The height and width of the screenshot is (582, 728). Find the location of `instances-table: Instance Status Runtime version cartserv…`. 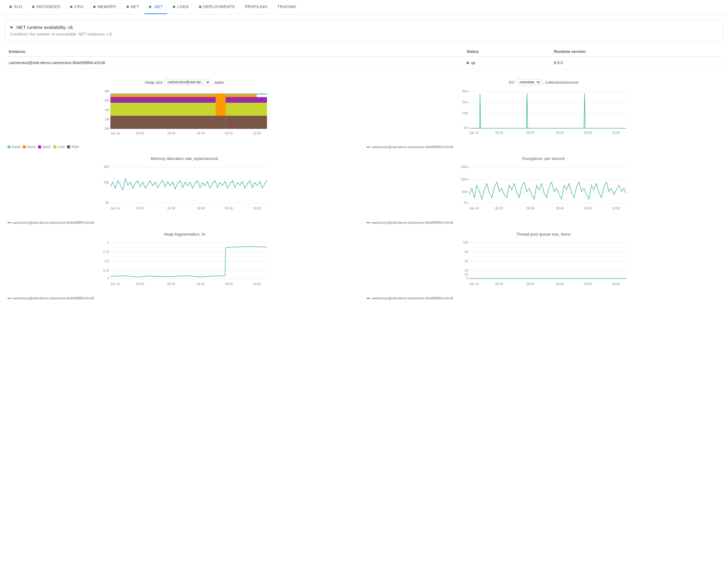

instances-table: Instance Status Runtime version cartserv… is located at coordinates (364, 58).